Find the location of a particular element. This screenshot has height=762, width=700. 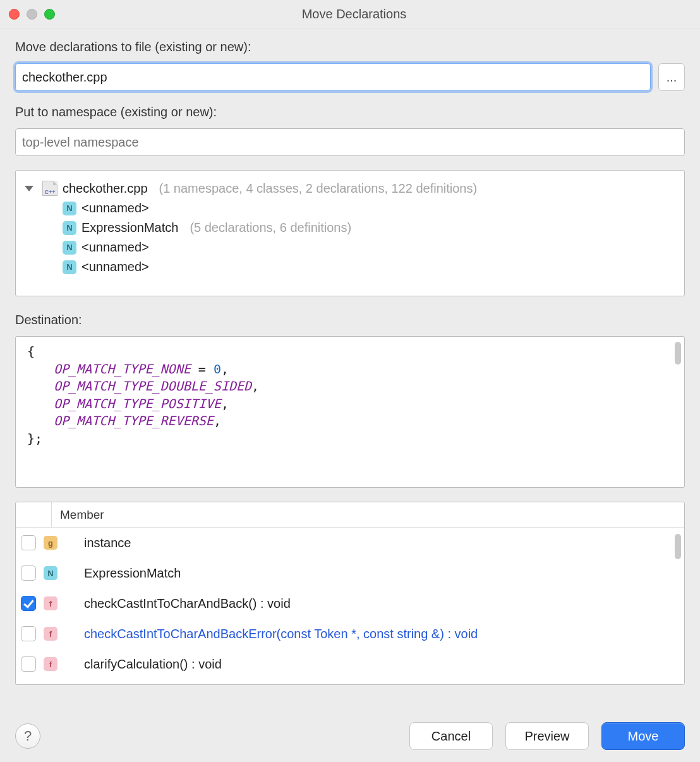

chevron-down-icon is located at coordinates (29, 188).